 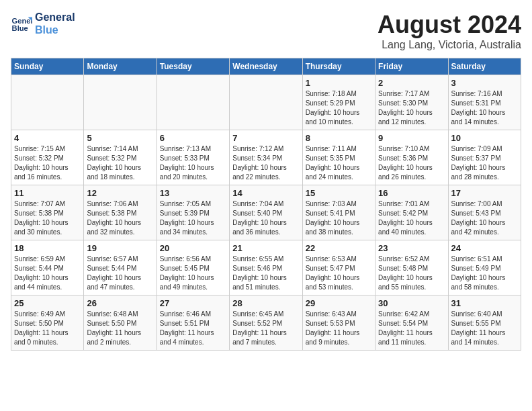 I want to click on calendar-cell: 11Sunrise: 7:07 AM Sunset: 5:38 PM Dayli…, so click(x=48, y=213).